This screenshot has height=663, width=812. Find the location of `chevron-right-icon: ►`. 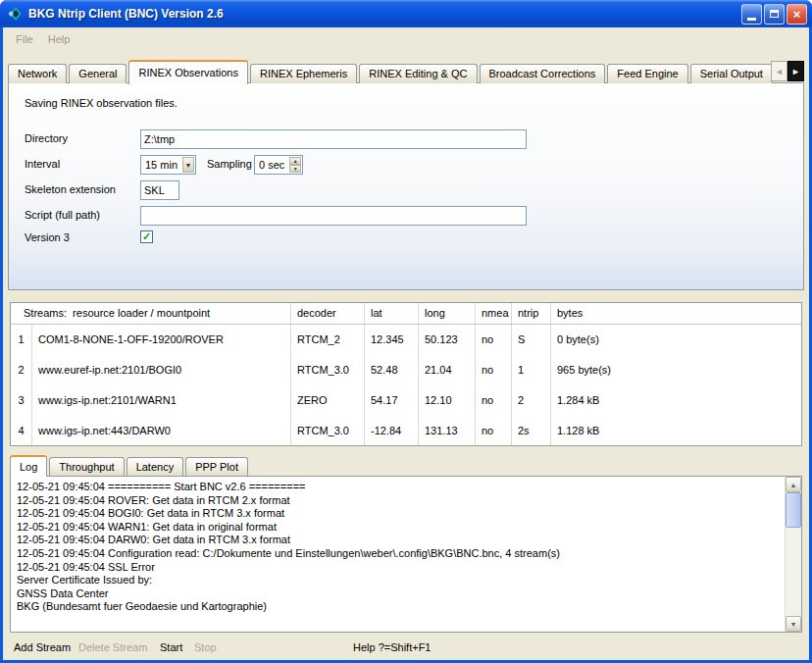

chevron-right-icon: ► is located at coordinates (796, 72).